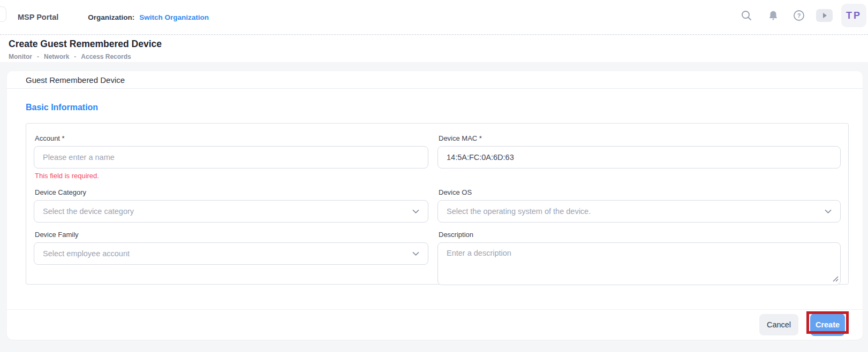  I want to click on video-tutorial-play-icon, so click(825, 16).